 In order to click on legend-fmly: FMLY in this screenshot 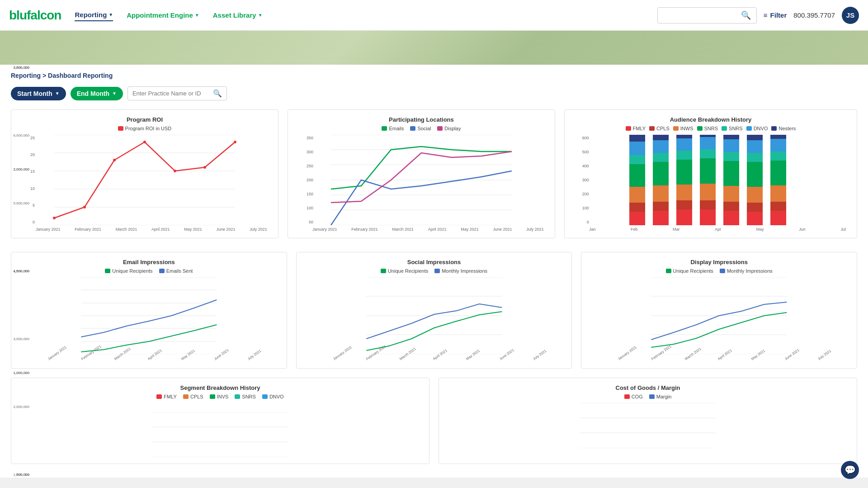, I will do `click(636, 128)`.